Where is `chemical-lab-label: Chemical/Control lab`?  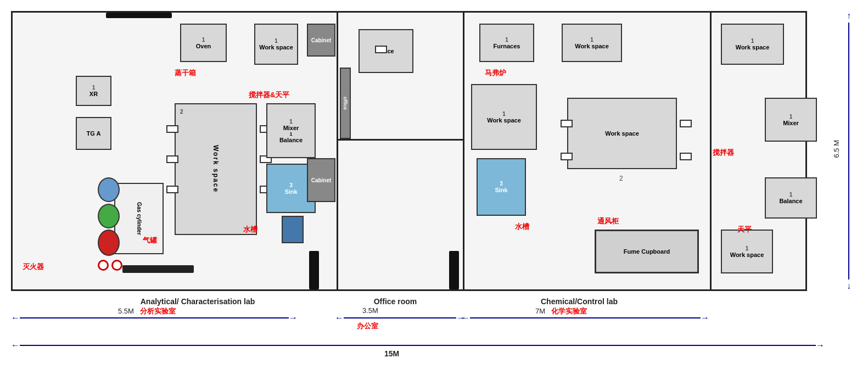
chemical-lab-label: Chemical/Control lab is located at coordinates (579, 301).